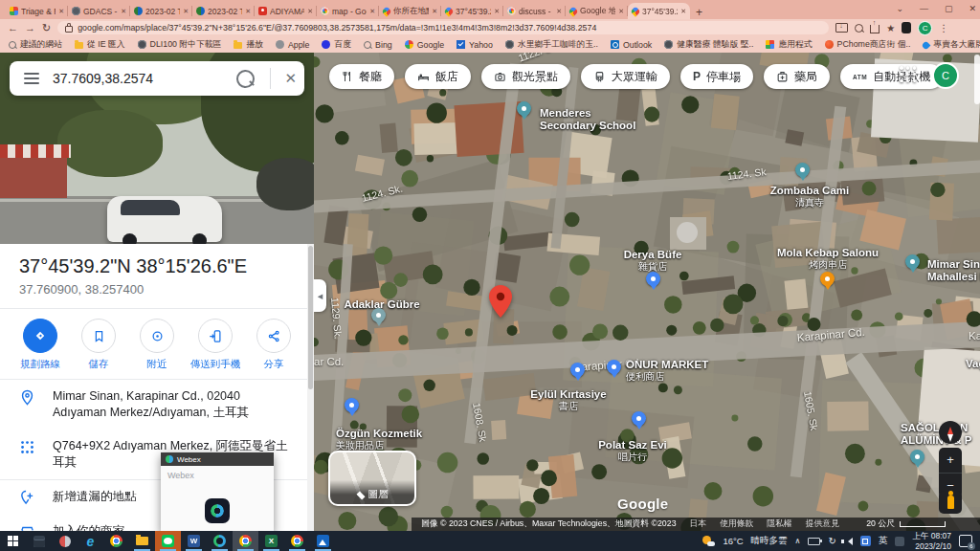 This screenshot has height=551, width=980. I want to click on taskbar-clock: 上午 08:07 2023/2/10, so click(932, 540).